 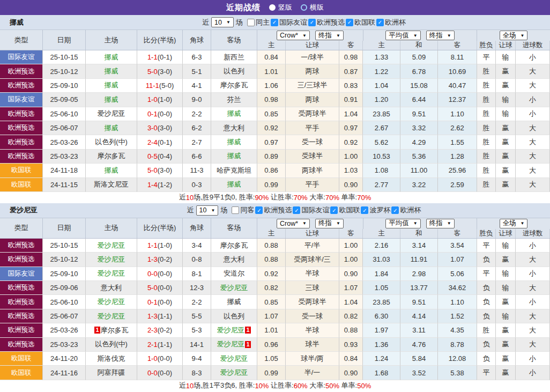 What do you see at coordinates (112, 85) in the screenshot?
I see `home-team-name: 挪威` at bounding box center [112, 85].